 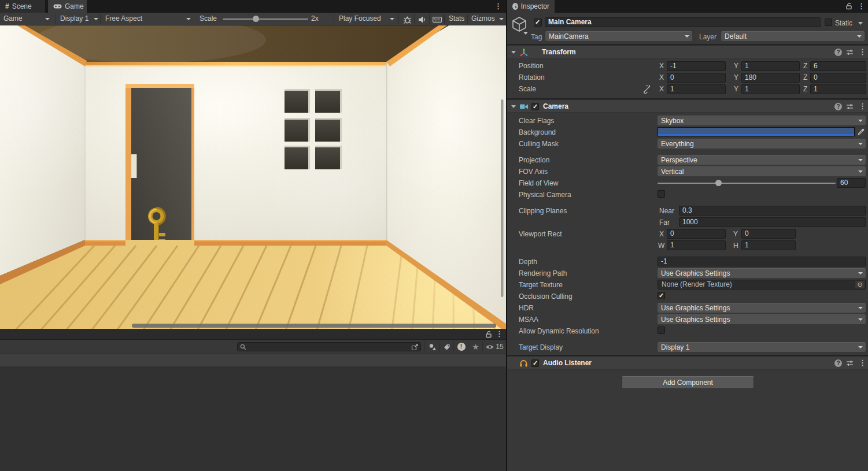 I want to click on position-z-field: 6, so click(x=839, y=66).